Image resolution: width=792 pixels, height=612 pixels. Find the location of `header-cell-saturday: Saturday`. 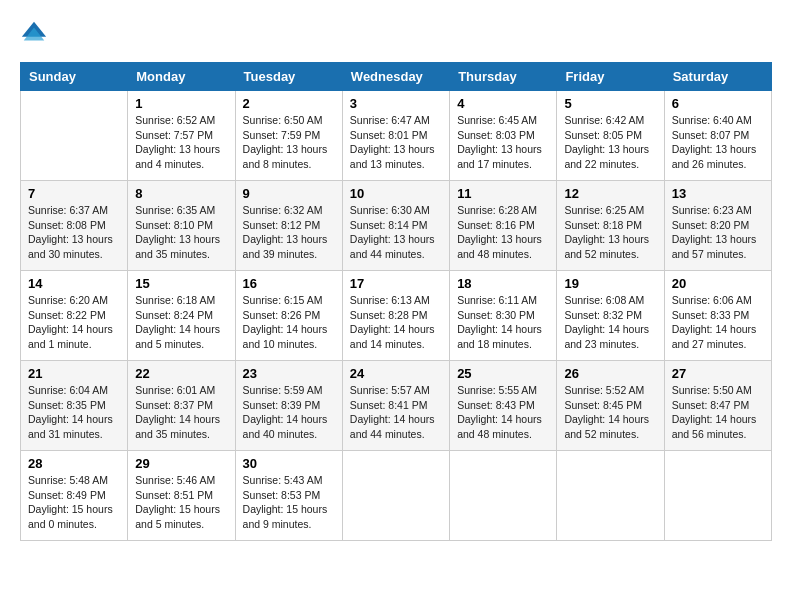

header-cell-saturday: Saturday is located at coordinates (718, 77).